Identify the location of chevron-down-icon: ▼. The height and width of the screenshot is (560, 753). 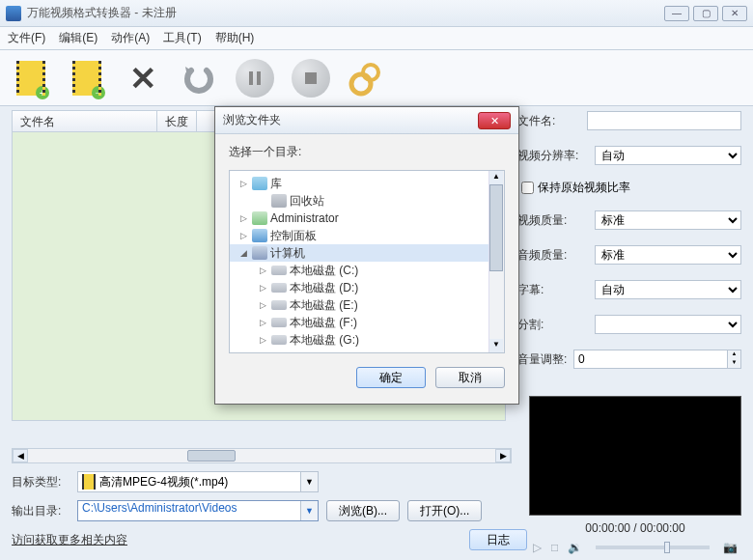
(309, 482).